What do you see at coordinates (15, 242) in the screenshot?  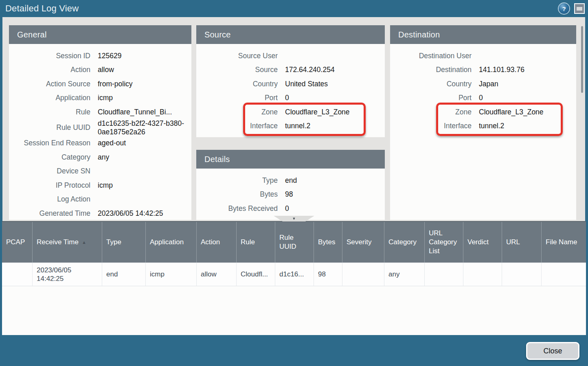 I see `column-header-label: PCAP` at bounding box center [15, 242].